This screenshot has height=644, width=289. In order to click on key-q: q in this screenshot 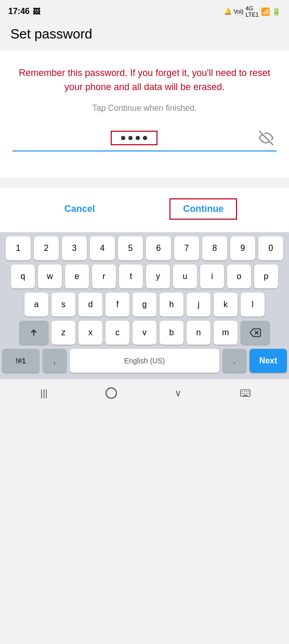, I will do `click(23, 276)`.